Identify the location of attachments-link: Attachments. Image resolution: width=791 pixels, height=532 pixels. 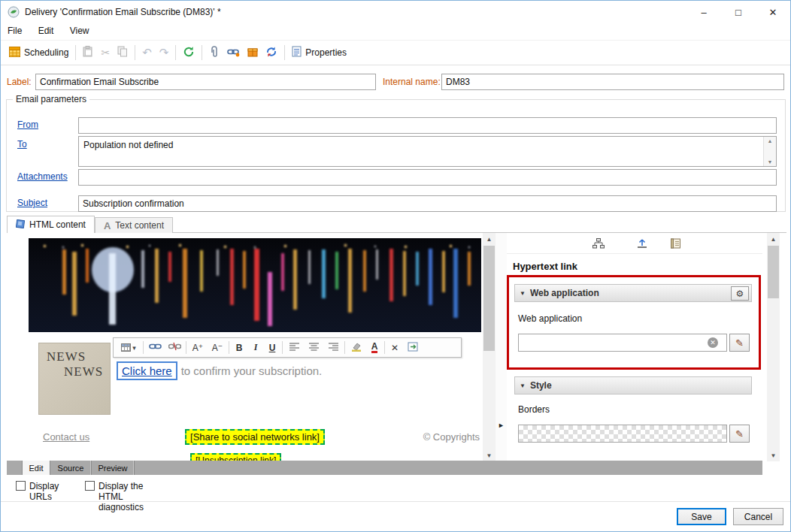
(42, 177).